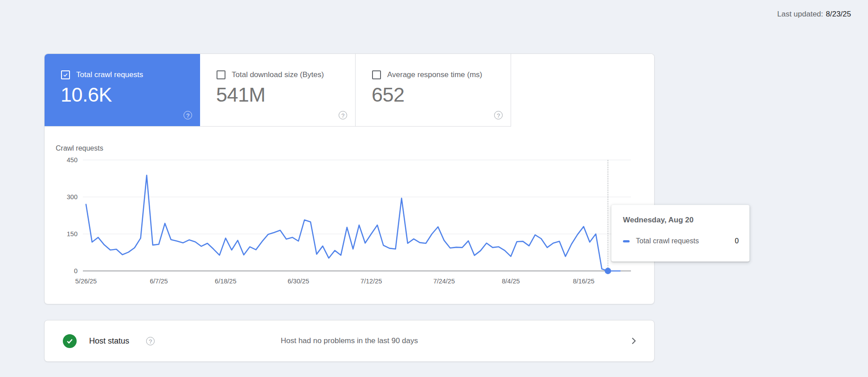  What do you see at coordinates (66, 75) in the screenshot?
I see `check-mark-icon` at bounding box center [66, 75].